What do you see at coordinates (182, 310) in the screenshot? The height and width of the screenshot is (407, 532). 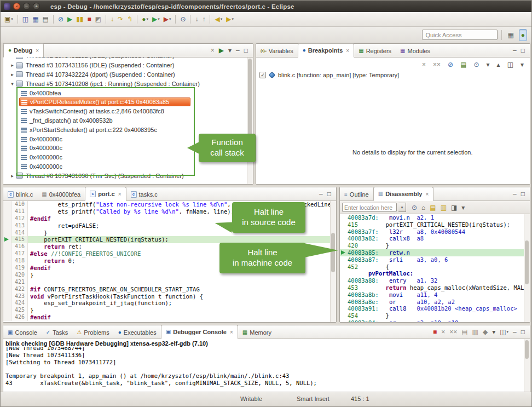 I see `code-text: }` at bounding box center [182, 310].